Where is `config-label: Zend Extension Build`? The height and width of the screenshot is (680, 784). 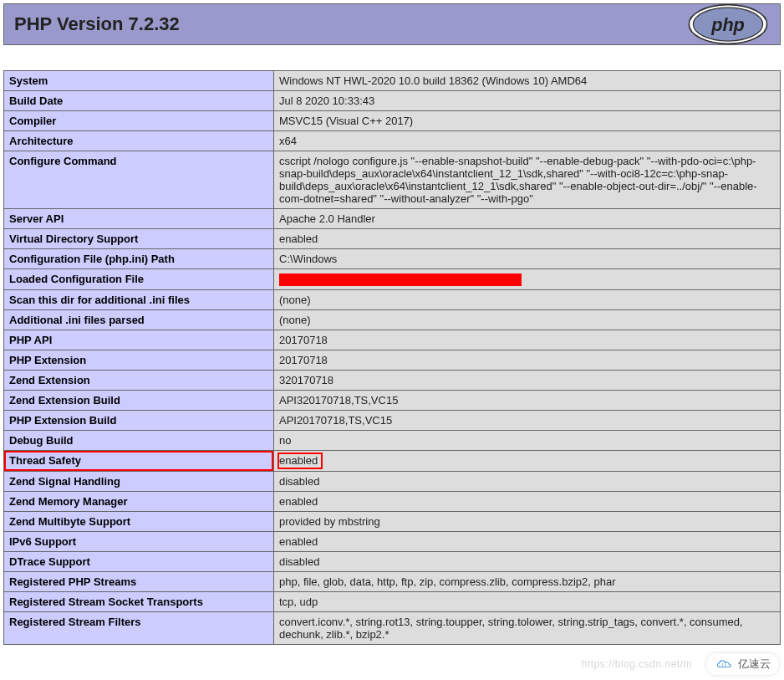 config-label: Zend Extension Build is located at coordinates (139, 401).